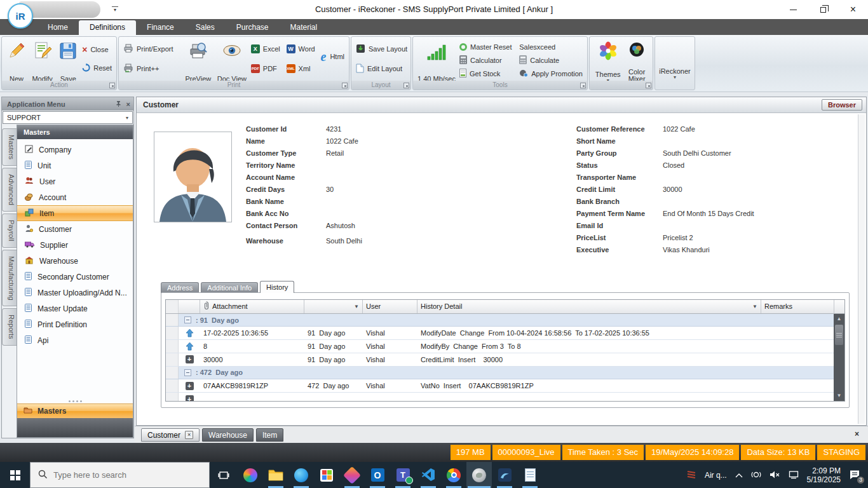 The height and width of the screenshot is (488, 868). What do you see at coordinates (454, 475) in the screenshot?
I see `taskbar-app-chrome` at bounding box center [454, 475].